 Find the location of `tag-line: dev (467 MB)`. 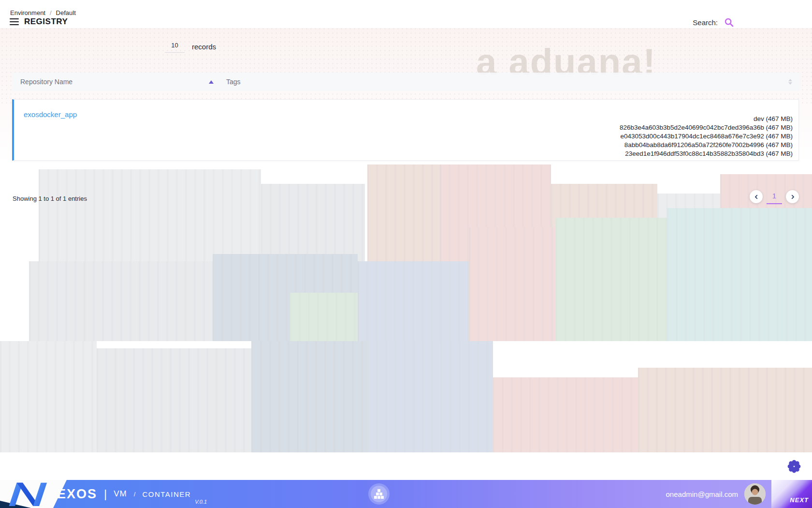

tag-line: dev (467 MB) is located at coordinates (706, 119).